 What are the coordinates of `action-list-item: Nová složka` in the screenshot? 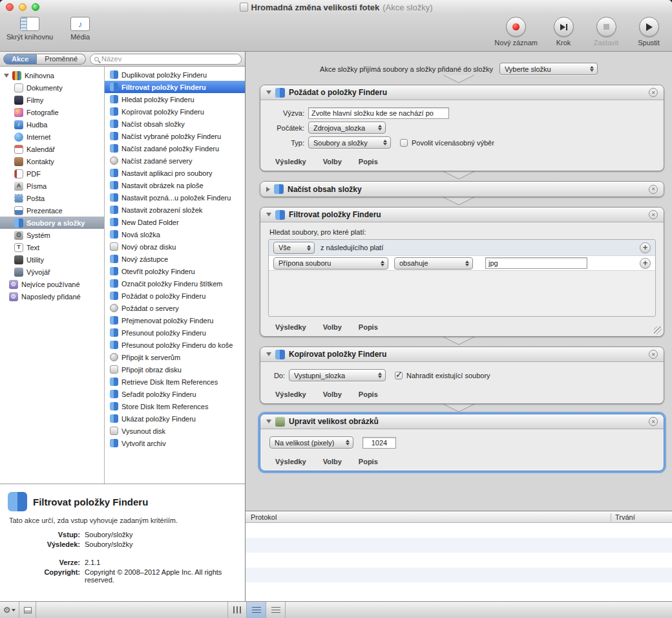 It's located at (174, 234).